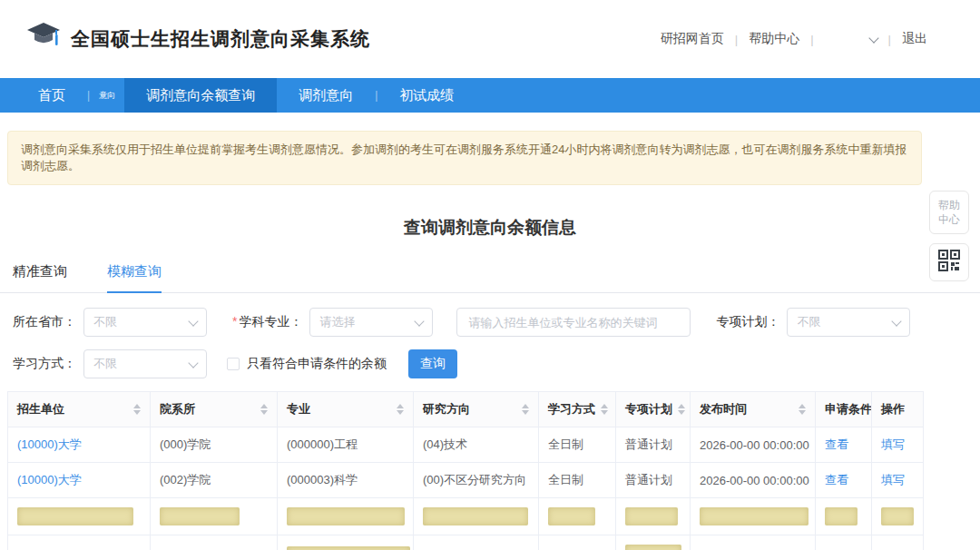  Describe the element at coordinates (346, 410) in the screenshot. I see `column-header-2: 专业` at that location.